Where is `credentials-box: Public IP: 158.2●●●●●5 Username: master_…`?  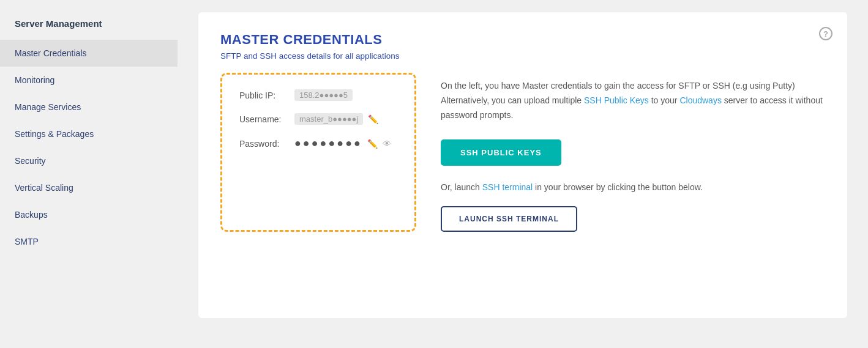 credentials-box: Public IP: 158.2●●●●●5 Username: master_… is located at coordinates (318, 152).